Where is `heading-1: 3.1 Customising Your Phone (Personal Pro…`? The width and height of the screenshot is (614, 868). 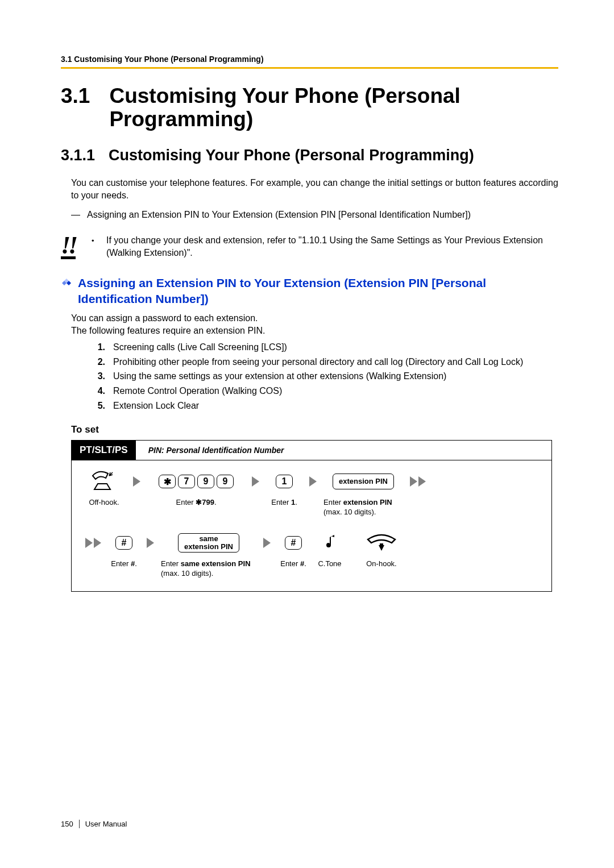
heading-1: 3.1 Customising Your Phone (Personal Pro… is located at coordinates (309, 108).